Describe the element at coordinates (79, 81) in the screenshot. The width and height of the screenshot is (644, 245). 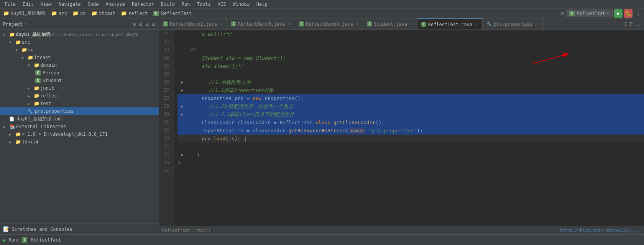
I see `sidebar-item-student: C Student` at that location.